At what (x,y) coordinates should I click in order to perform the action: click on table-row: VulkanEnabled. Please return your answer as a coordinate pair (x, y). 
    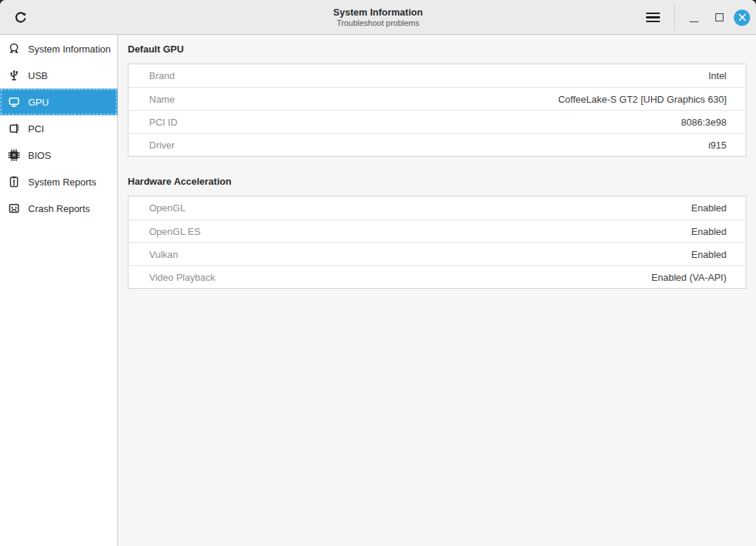
    Looking at the image, I should click on (437, 254).